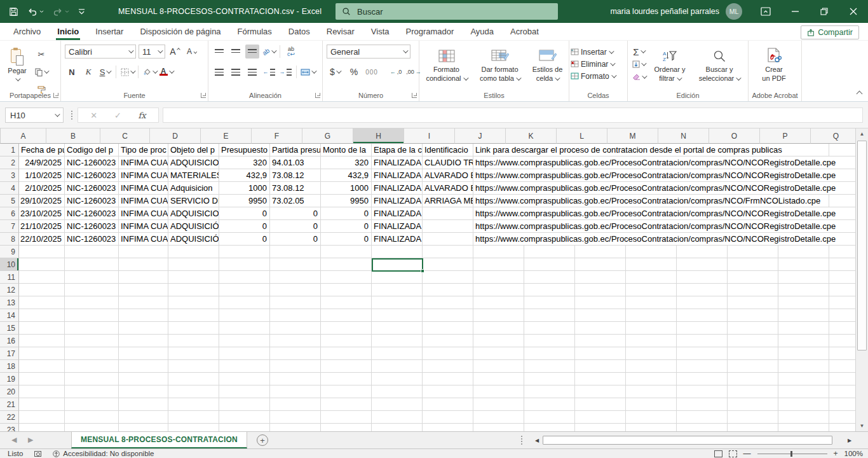  What do you see at coordinates (804, 150) in the screenshot?
I see `cell-P1` at bounding box center [804, 150].